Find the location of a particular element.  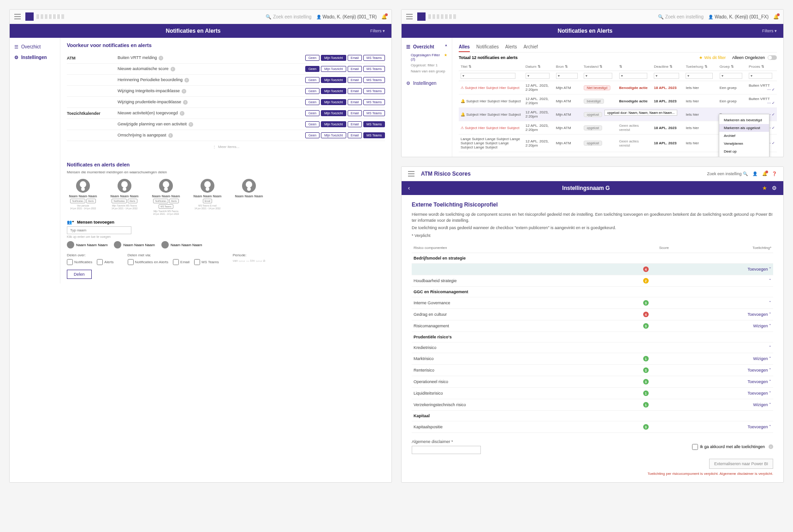

share-via-option: MS Teams is located at coordinates (207, 262).